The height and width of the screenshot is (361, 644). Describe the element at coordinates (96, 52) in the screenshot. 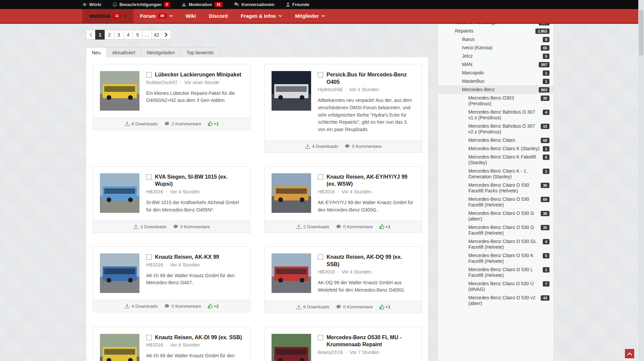

I see `tab-neu: Neu` at that location.